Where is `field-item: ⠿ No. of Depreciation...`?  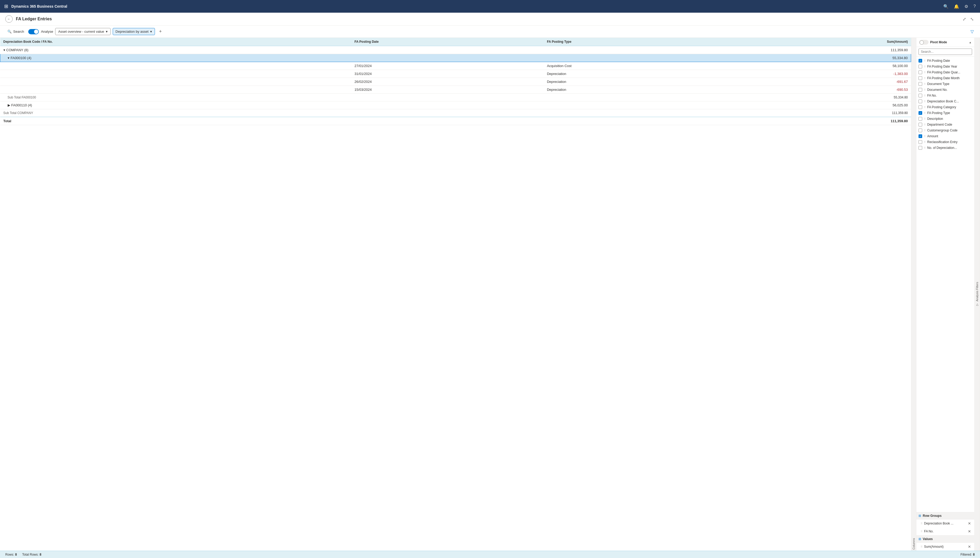 field-item: ⠿ No. of Depreciation... is located at coordinates (946, 148).